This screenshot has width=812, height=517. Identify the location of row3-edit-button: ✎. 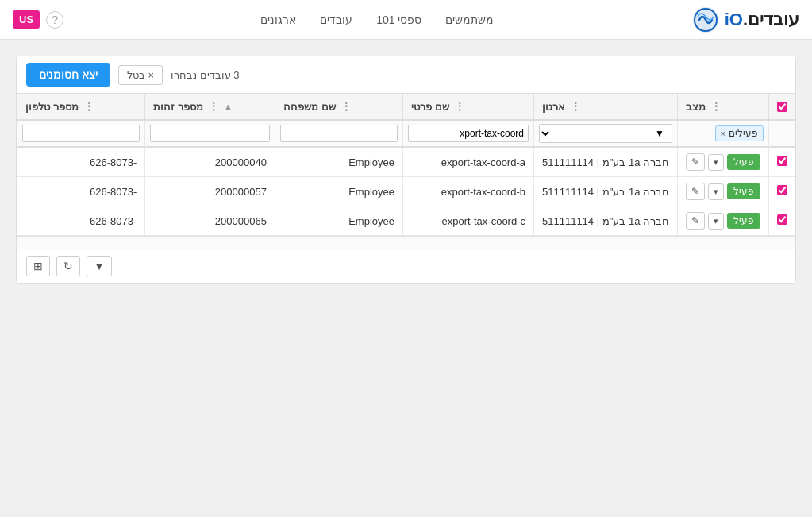
(695, 221).